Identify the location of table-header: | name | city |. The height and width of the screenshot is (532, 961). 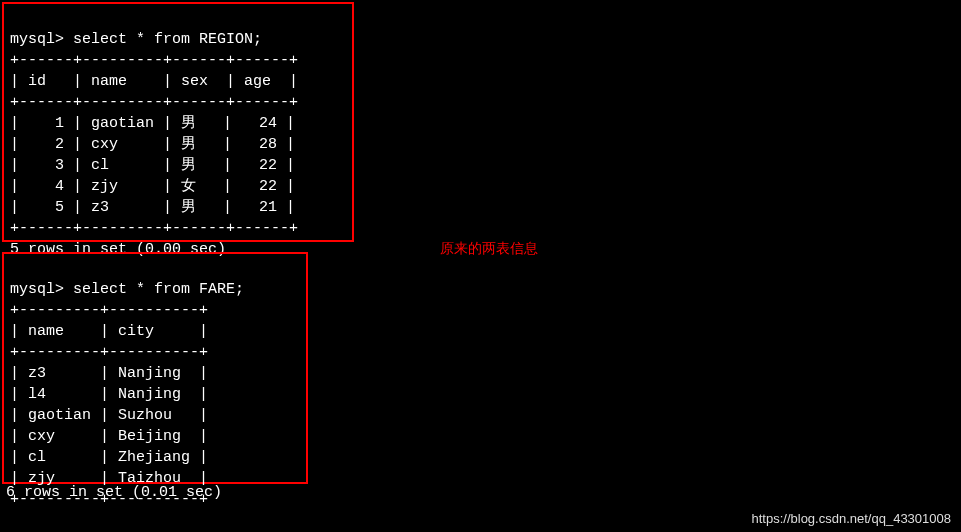
(109, 332).